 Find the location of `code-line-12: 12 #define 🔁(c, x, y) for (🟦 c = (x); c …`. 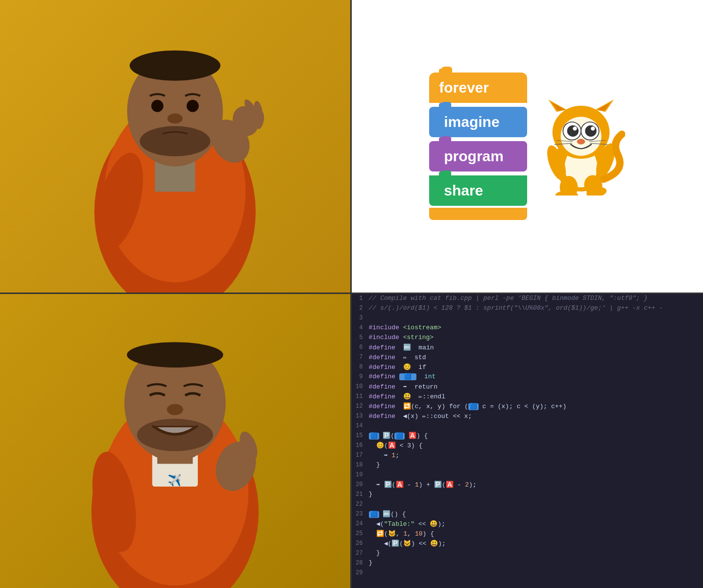

code-line-12: 12 #define 🔁(c, x, y) for (🟦 c = (x); c … is located at coordinates (528, 407).